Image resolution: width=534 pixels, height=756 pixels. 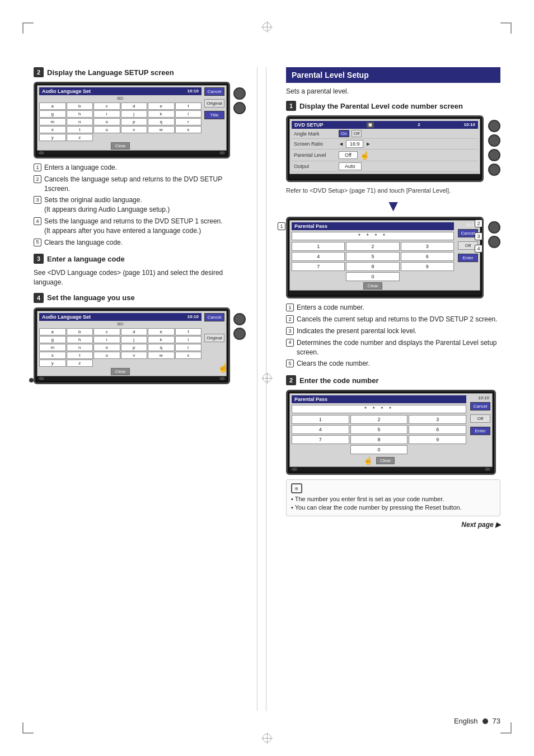 I want to click on numpad-7: 7, so click(x=318, y=267).